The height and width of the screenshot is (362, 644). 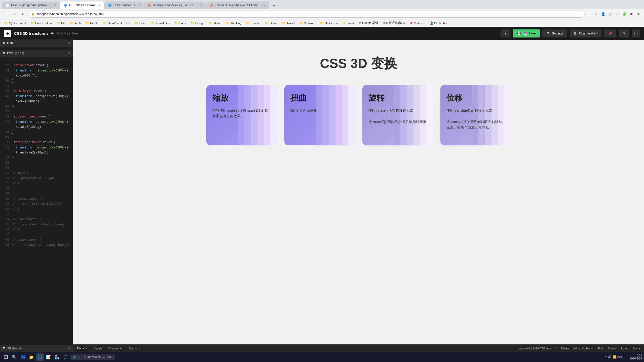 What do you see at coordinates (624, 33) in the screenshot?
I see `chevron-down-button: ∨` at bounding box center [624, 33].